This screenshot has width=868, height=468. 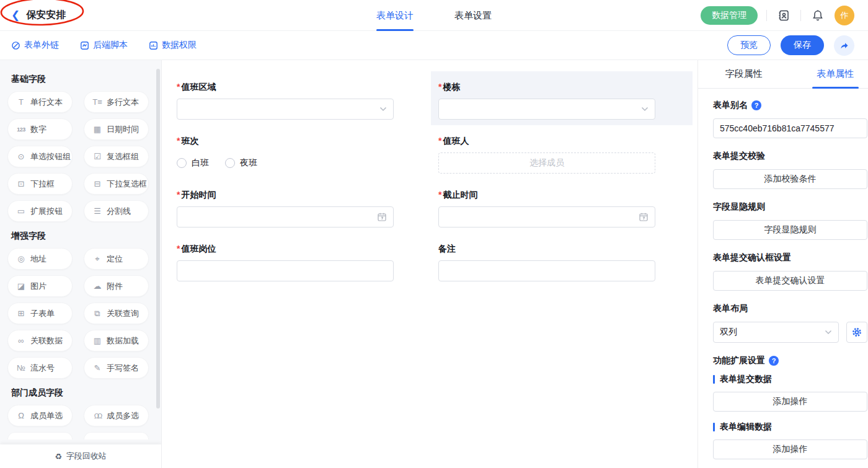 I want to click on notification-bell-icon, so click(x=818, y=15).